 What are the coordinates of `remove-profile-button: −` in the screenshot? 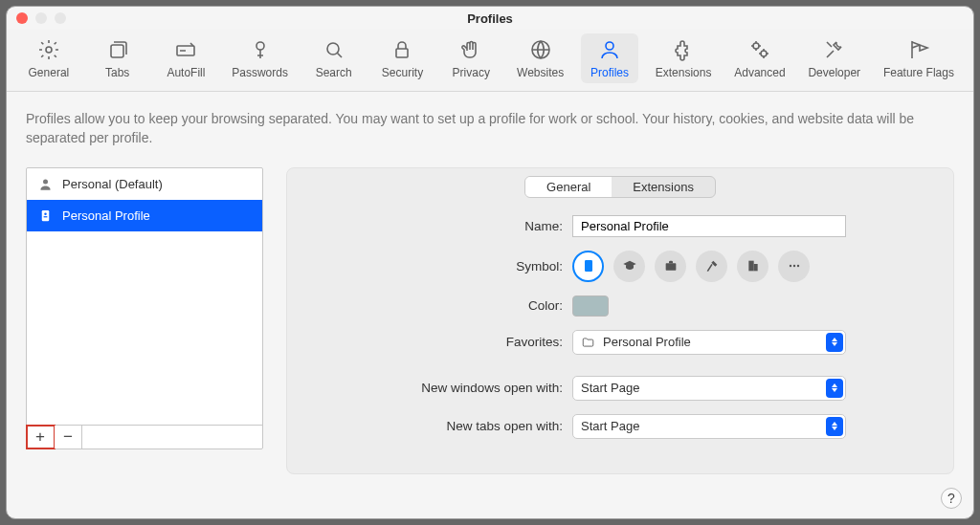 It's located at (69, 437).